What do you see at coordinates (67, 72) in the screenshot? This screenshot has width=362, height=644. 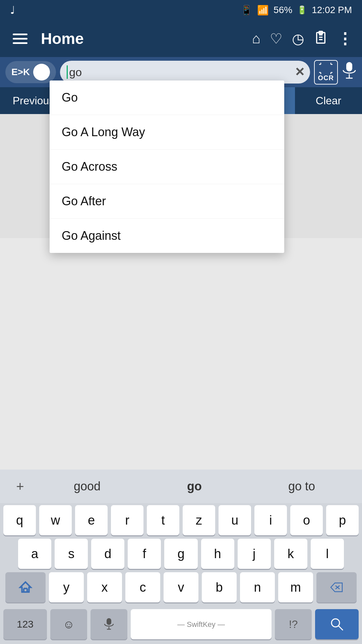 I see `text-cursor` at bounding box center [67, 72].